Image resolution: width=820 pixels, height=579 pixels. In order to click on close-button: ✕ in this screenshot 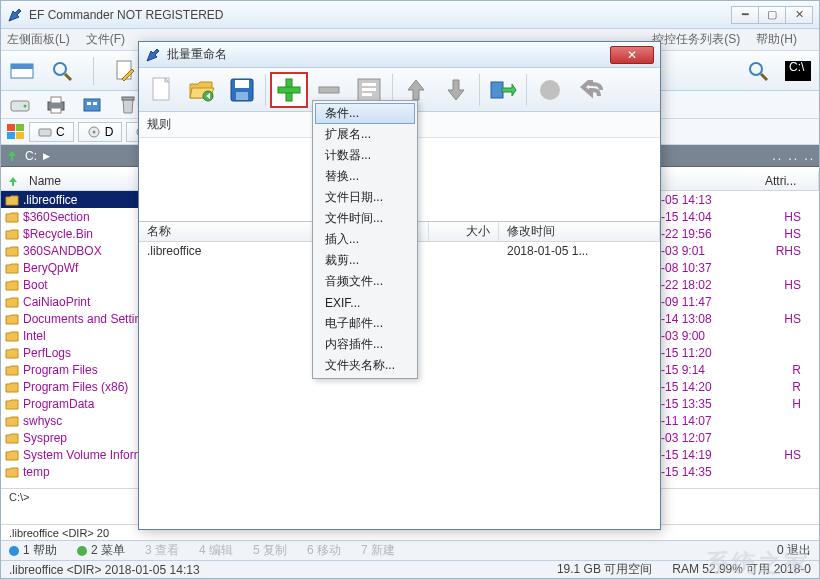, I will do `click(799, 15)`.